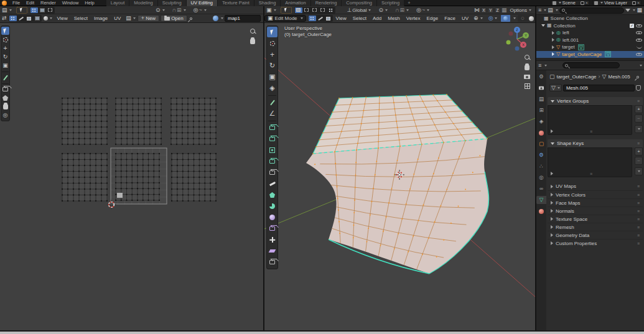 The height and width of the screenshot is (334, 644). What do you see at coordinates (541, 77) in the screenshot?
I see `tab-tool` at bounding box center [541, 77].